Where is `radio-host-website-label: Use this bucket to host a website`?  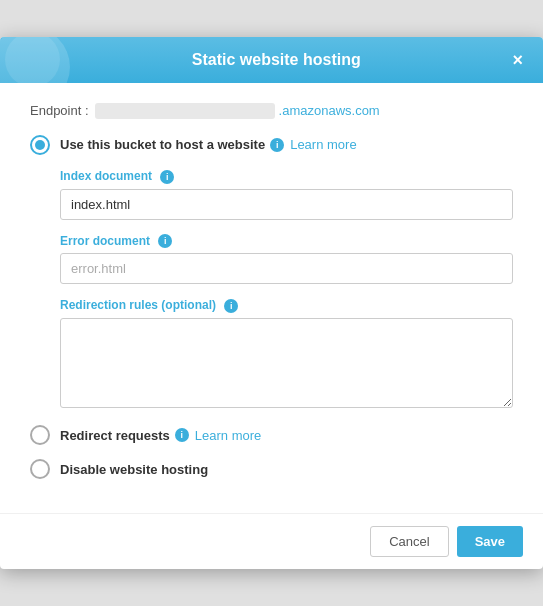 radio-host-website-label: Use this bucket to host a website is located at coordinates (162, 144).